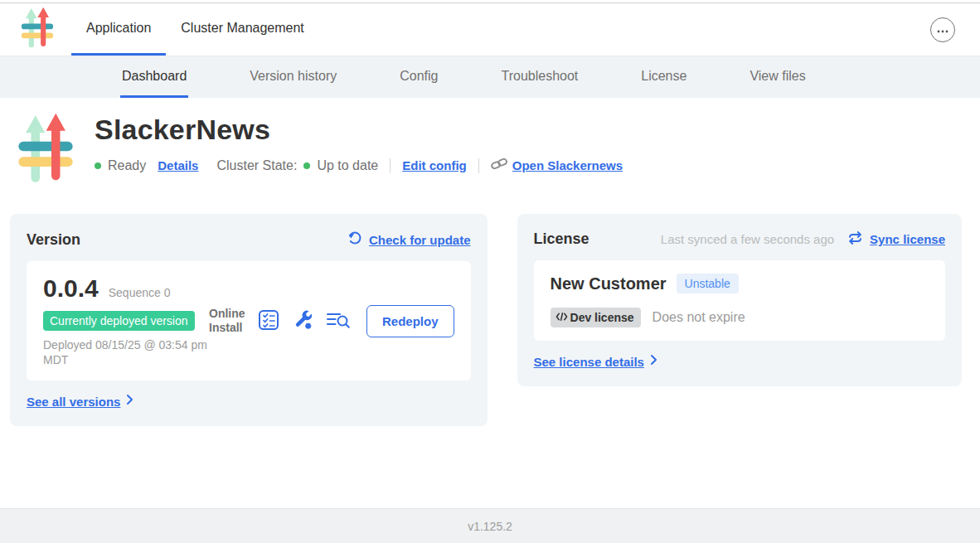 The image size is (980, 543). Describe the element at coordinates (46, 162) in the screenshot. I see `app-logo-large` at that location.